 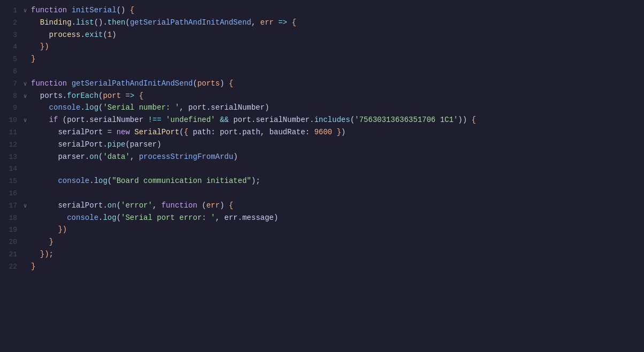 What do you see at coordinates (336, 10) in the screenshot?
I see `code-content: function initSerial() {` at bounding box center [336, 10].